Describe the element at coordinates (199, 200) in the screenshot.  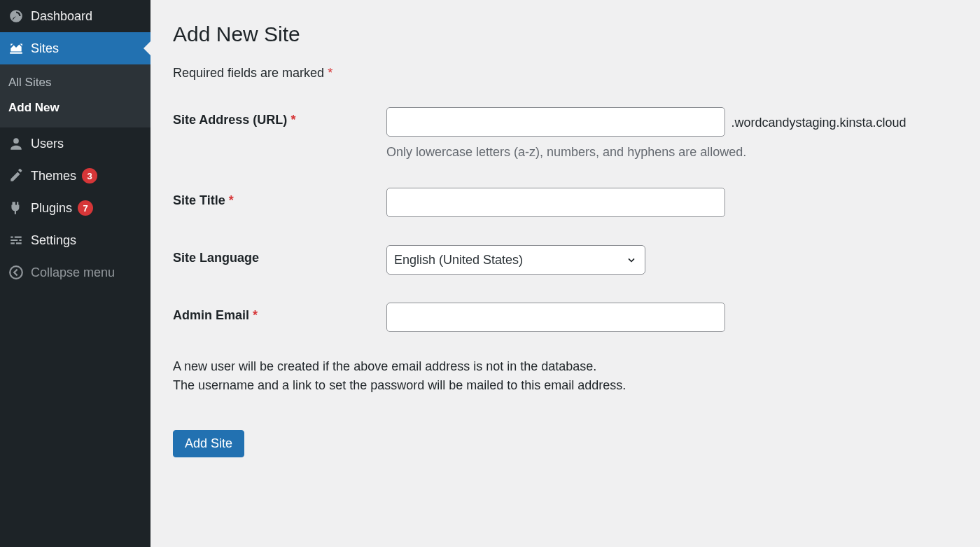
I see `label-text: Site Title` at that location.